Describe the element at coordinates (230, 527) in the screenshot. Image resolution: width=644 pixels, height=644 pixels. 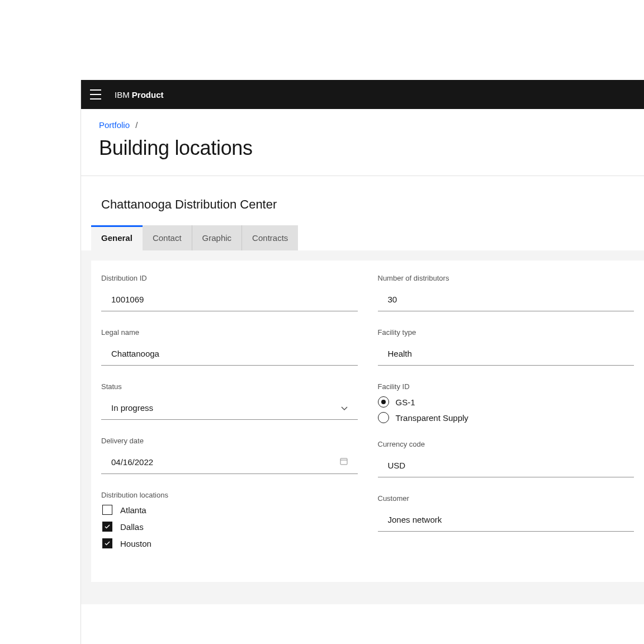
I see `checkbox-dallas: Dallas` at that location.